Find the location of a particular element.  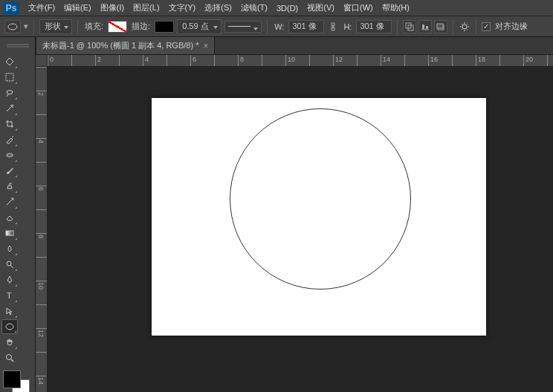

ps-logo: Ps is located at coordinates (11, 8).